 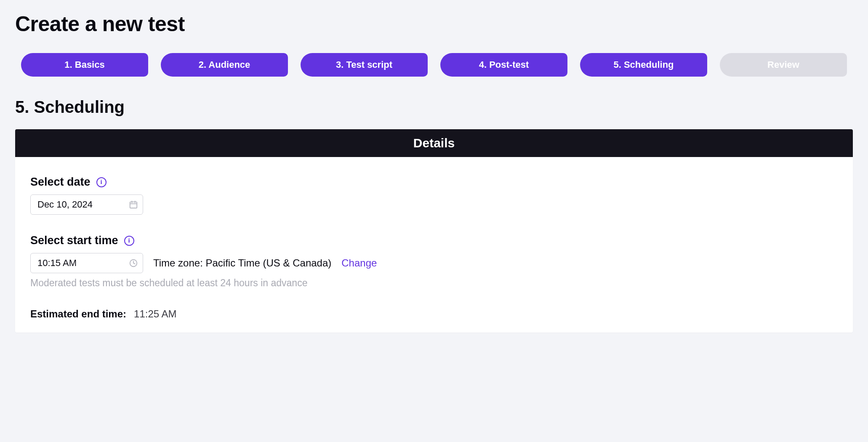 What do you see at coordinates (133, 205) in the screenshot?
I see `calendar-icon` at bounding box center [133, 205].